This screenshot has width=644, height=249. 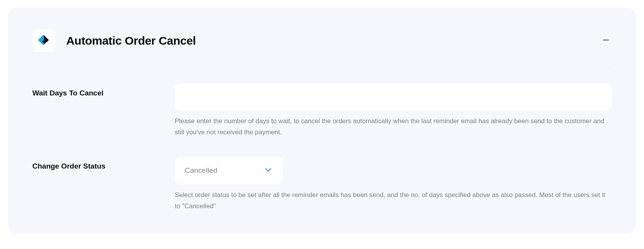 What do you see at coordinates (393, 111) in the screenshot?
I see `wait-days-control: Please enter the number of days to wait,…` at bounding box center [393, 111].